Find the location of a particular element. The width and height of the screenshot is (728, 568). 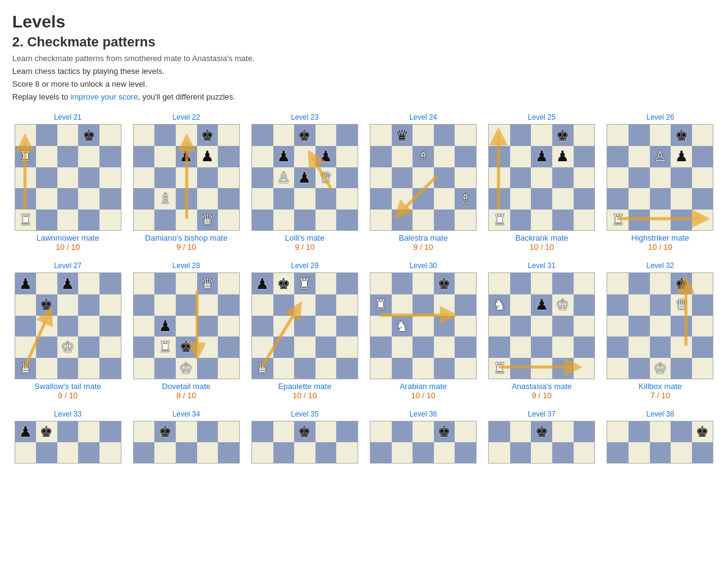

level-label-34: Level 34 is located at coordinates (187, 414).